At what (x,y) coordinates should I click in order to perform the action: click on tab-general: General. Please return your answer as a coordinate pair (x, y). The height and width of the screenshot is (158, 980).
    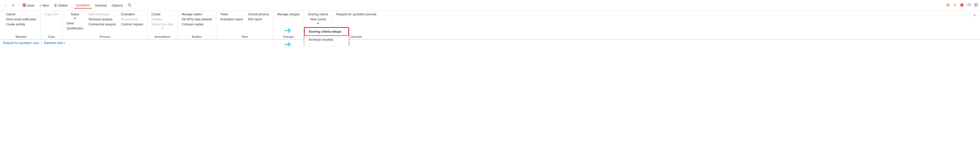
    Looking at the image, I should click on (100, 5).